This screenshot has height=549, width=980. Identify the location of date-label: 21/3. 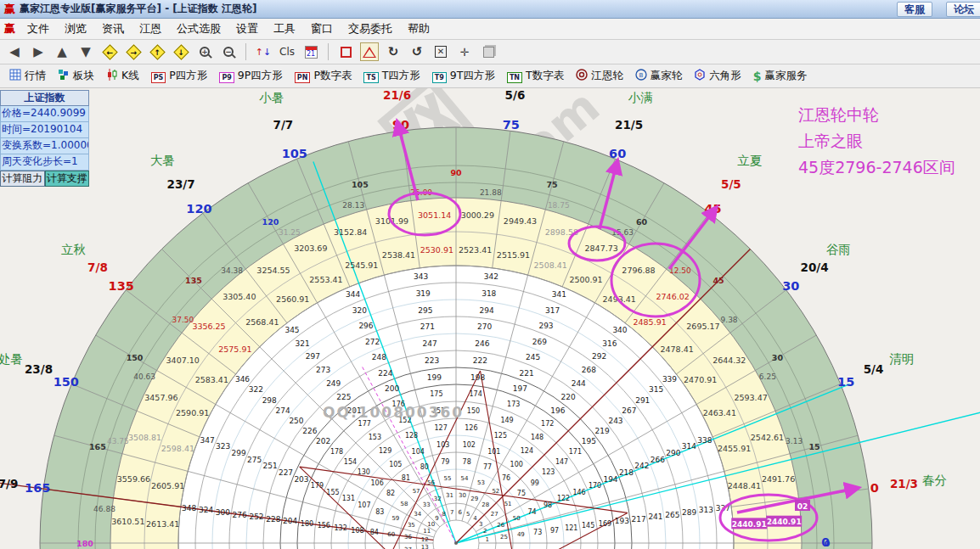
(904, 484).